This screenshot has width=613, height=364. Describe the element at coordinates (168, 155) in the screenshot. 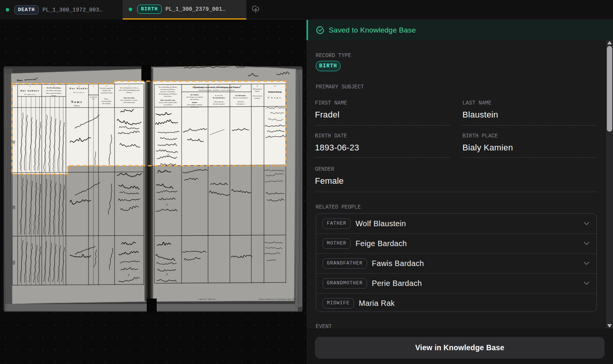

I see `svg-text: y` at that location.